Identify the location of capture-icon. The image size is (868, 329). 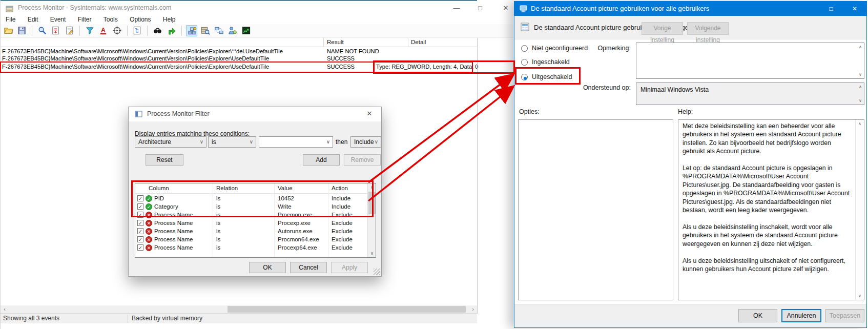
(42, 31).